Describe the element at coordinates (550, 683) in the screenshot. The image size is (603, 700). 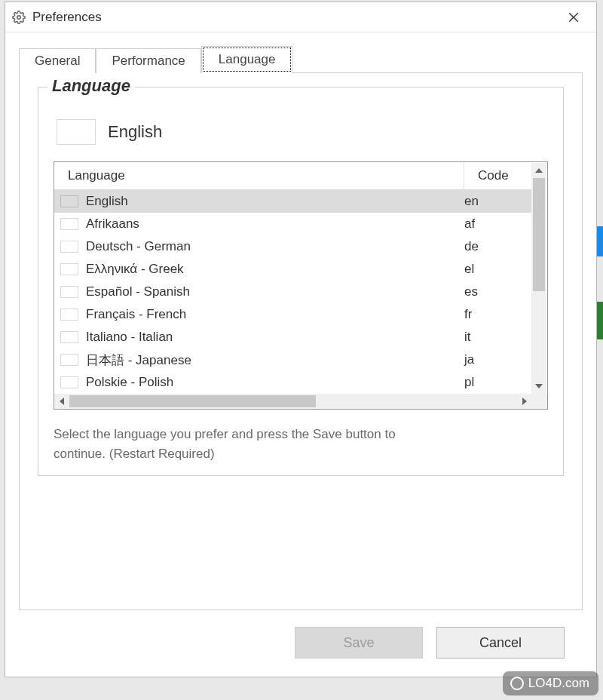
I see `watermark: LO4D.com` at that location.